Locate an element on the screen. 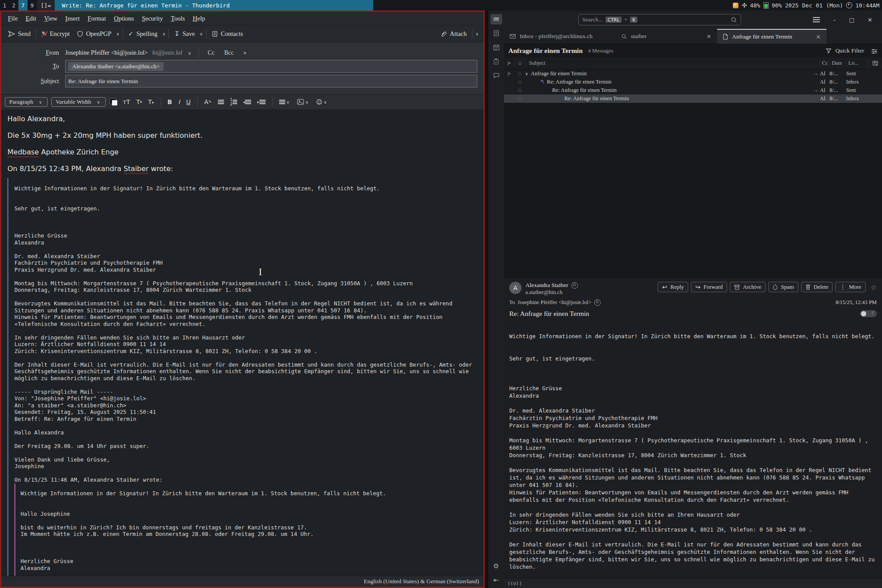 This screenshot has width=882, height=588. remove-styling-icon: A✎ is located at coordinates (208, 102).